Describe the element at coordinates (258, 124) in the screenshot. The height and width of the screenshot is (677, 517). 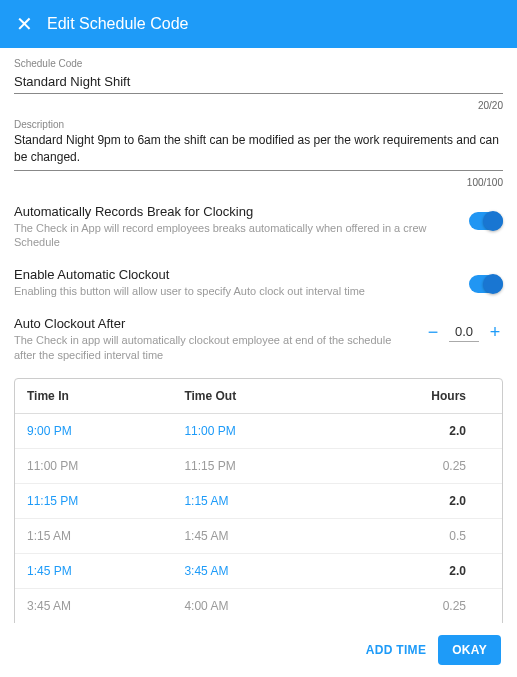
I see `description-label: Description` at that location.